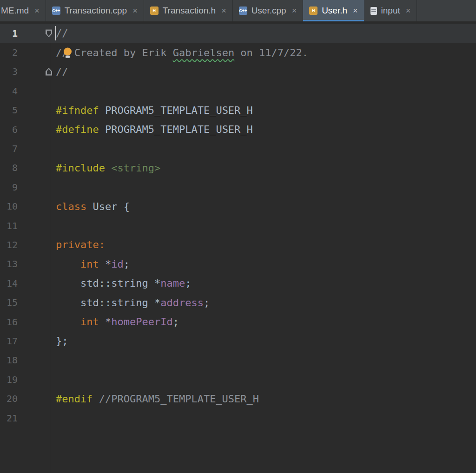 Image resolution: width=476 pixels, height=473 pixels. Describe the element at coordinates (189, 11) in the screenshot. I see `tab-label: Transaction.h` at that location.